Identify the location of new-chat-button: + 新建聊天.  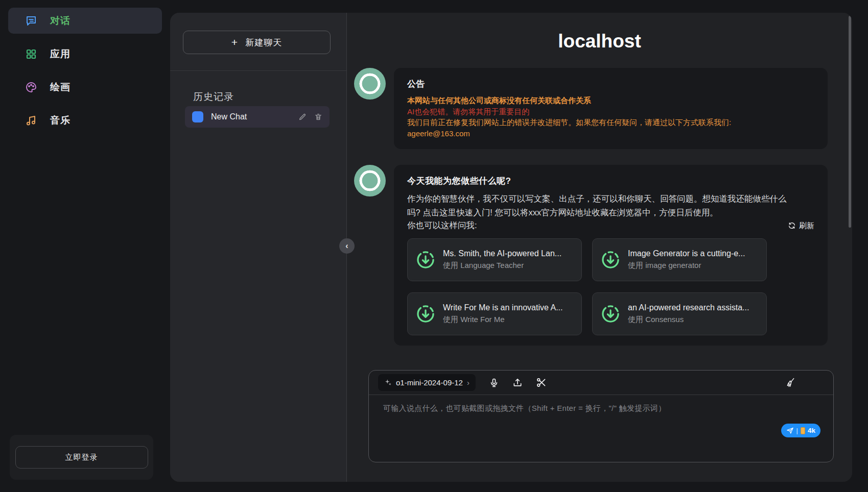
(256, 42).